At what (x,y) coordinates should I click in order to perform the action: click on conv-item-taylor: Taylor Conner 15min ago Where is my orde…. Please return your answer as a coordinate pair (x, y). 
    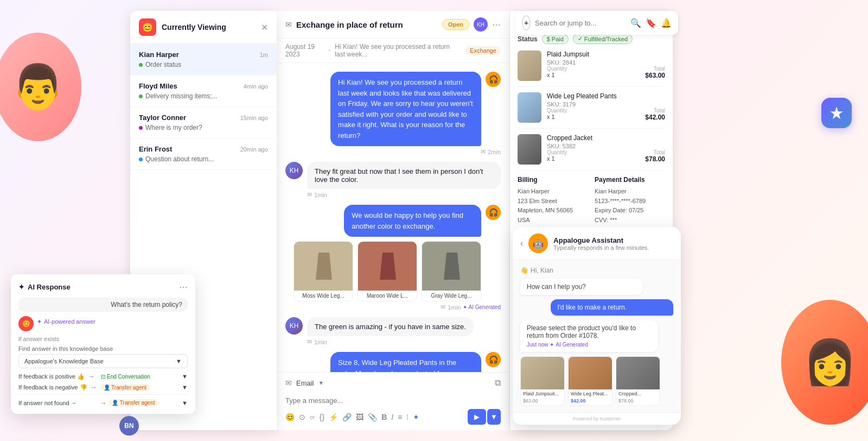
    Looking at the image, I should click on (203, 123).